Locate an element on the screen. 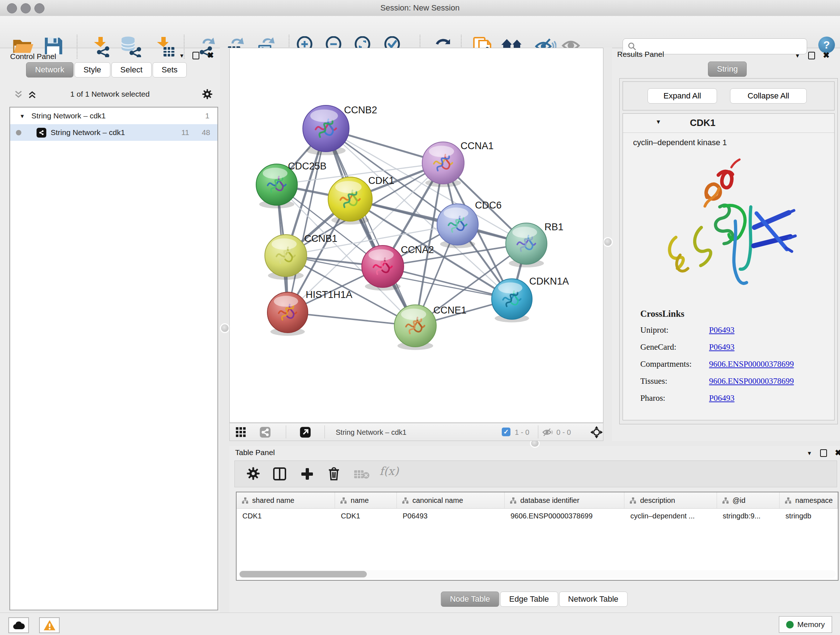 The height and width of the screenshot is (635, 840). memory-status-icon is located at coordinates (790, 625).